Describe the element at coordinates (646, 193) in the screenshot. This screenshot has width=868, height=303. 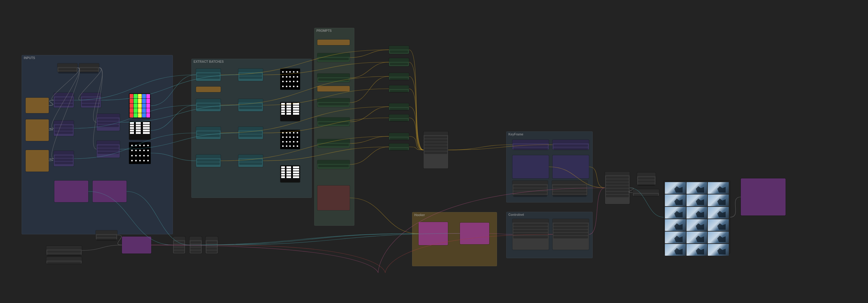
I see `node-n_out_small` at that location.